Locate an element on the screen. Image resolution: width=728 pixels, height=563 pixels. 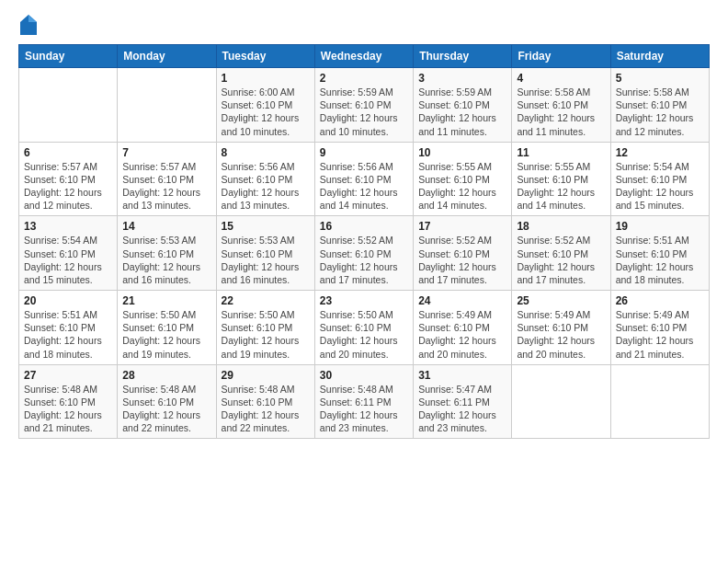
calendar-cell: 18Sunrise: 5:52 AMSunset: 6:10 PMDayligh… is located at coordinates (561, 254).